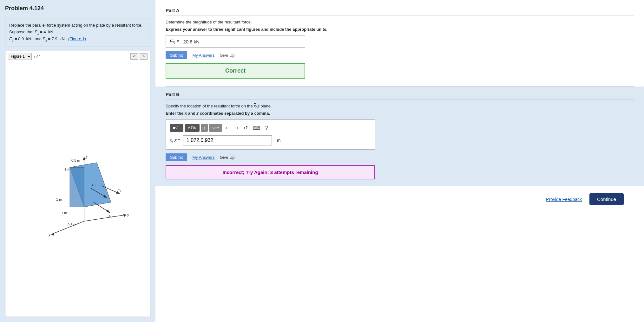 This screenshot has height=322, width=644. Describe the element at coordinates (78, 56) in the screenshot. I see `figure-header: Figure 1 of 1 < >` at that location.